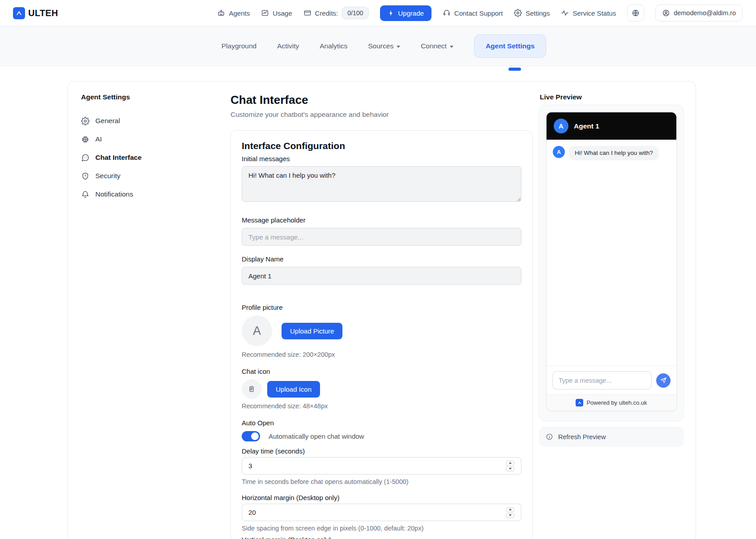 The image size is (756, 539). What do you see at coordinates (550, 437) in the screenshot?
I see `info-icon` at bounding box center [550, 437].